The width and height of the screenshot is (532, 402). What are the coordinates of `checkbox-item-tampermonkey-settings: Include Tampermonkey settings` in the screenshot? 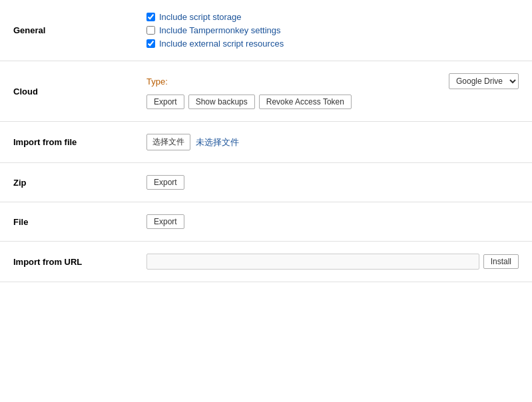 It's located at (333, 31).